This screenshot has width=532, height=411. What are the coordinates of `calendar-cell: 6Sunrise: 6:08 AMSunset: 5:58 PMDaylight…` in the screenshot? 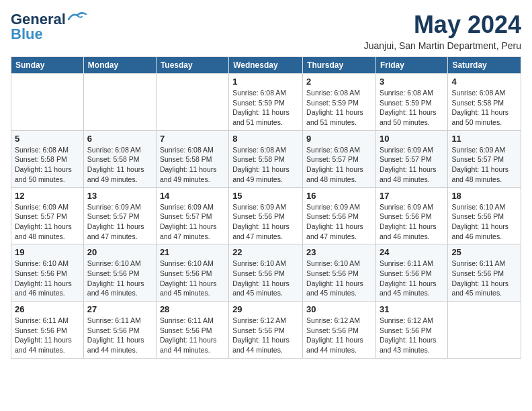 It's located at (120, 158).